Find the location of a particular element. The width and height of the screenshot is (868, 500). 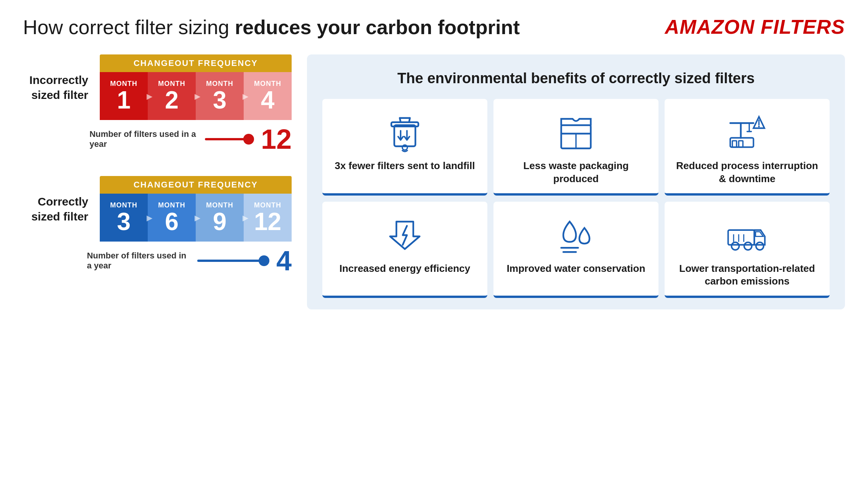

incorrect-month-2: MONTH 2 is located at coordinates (172, 96).